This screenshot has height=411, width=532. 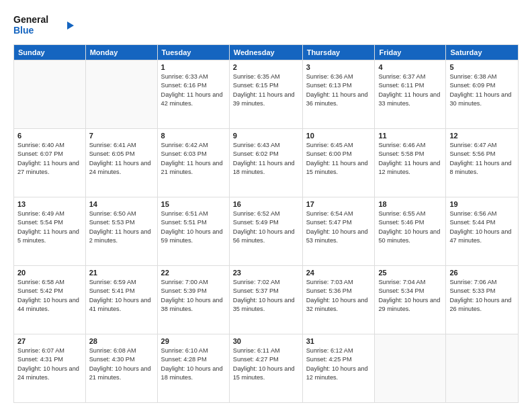 What do you see at coordinates (482, 136) in the screenshot?
I see `day-number: 12` at bounding box center [482, 136].